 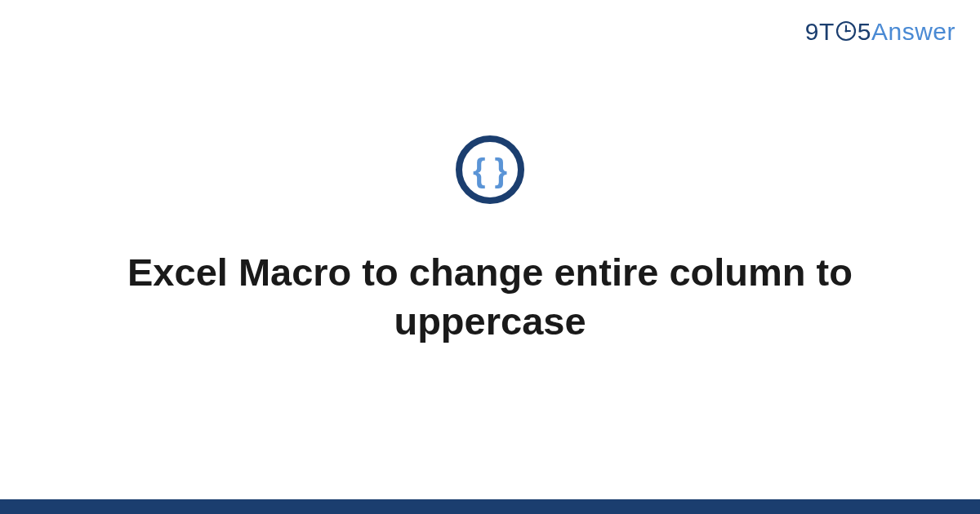 I want to click on code-braces-icon: { }, so click(x=490, y=171).